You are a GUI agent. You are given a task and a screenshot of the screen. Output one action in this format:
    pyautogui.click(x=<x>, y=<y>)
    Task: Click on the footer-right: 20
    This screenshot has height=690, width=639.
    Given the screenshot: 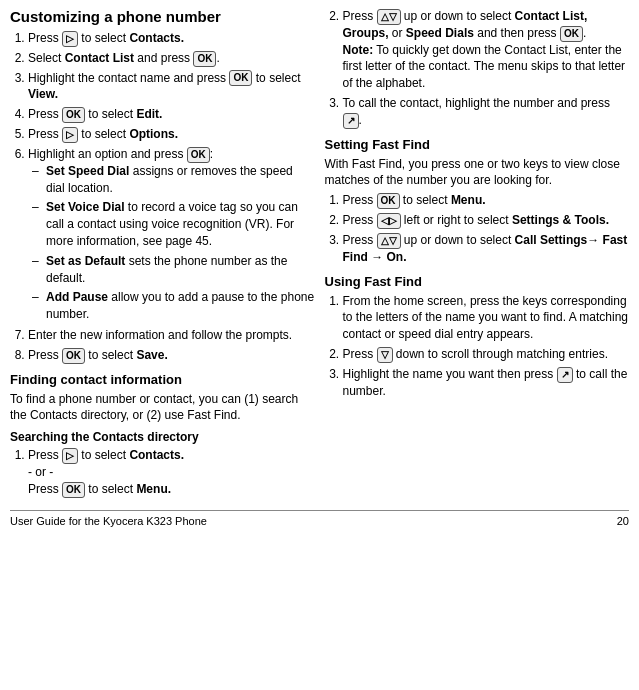 What is the action you would take?
    pyautogui.click(x=623, y=521)
    